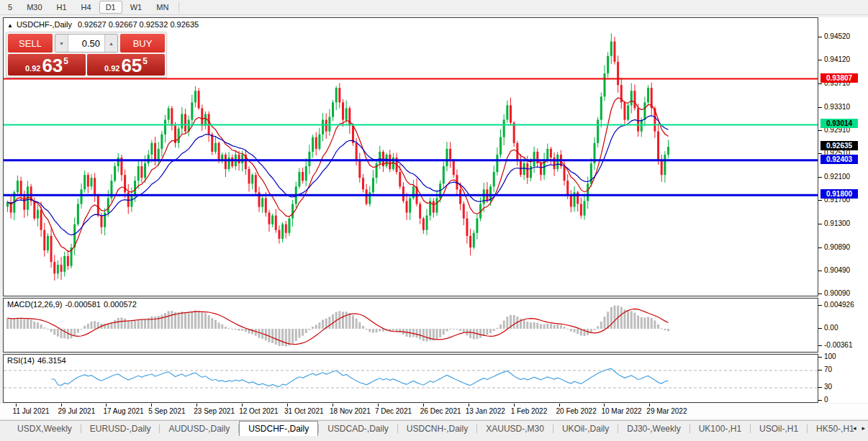  Describe the element at coordinates (112, 68) in the screenshot. I see `buy-price-prefix: 0.92` at that location.